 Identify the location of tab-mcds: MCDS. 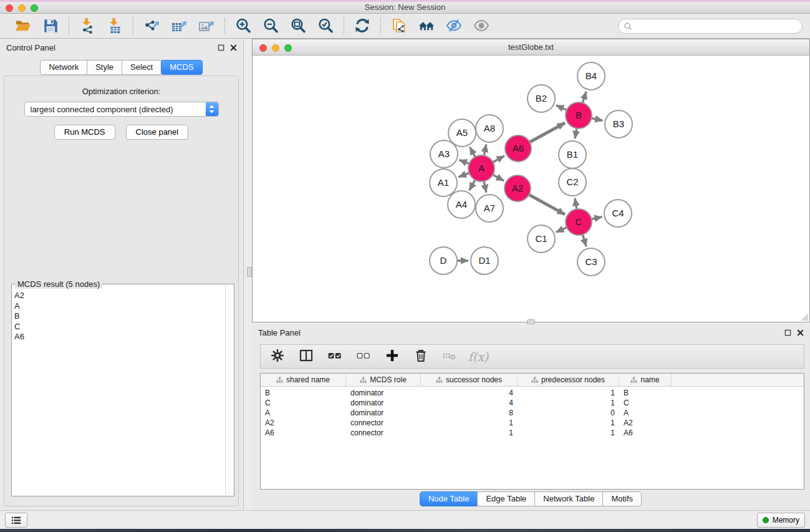
(181, 67).